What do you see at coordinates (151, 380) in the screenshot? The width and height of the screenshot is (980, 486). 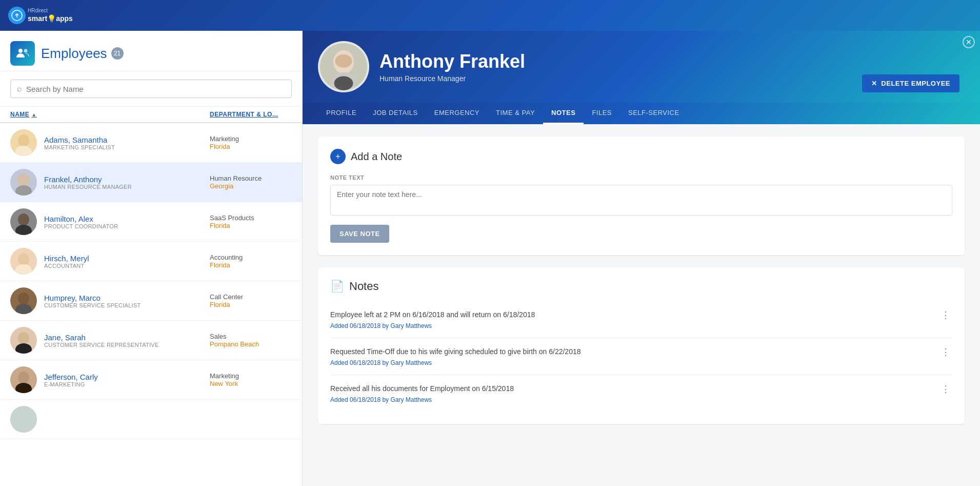 I see `employee-row: Jefferson, Carly E-MARKETING Marketing N…` at bounding box center [151, 380].